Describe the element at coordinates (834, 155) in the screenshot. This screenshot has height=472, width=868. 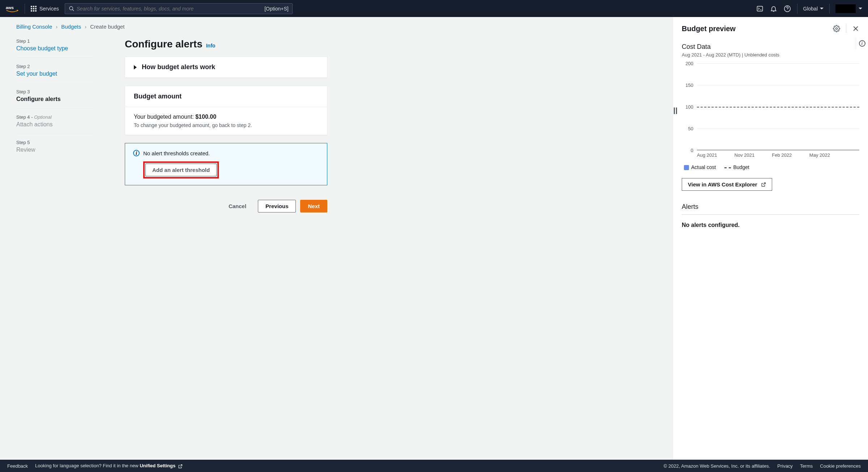
I see `x-tick: May 2022` at that location.